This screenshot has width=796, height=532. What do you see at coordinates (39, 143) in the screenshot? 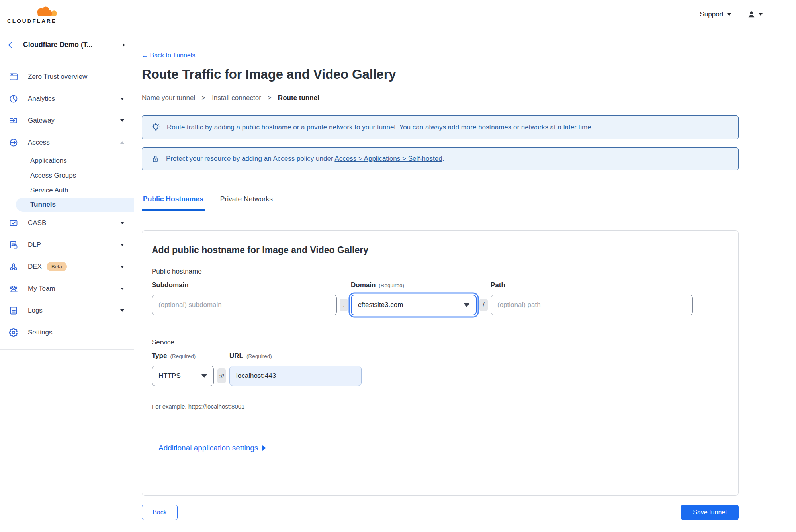
I see `sidebar-item-label: Access` at bounding box center [39, 143].